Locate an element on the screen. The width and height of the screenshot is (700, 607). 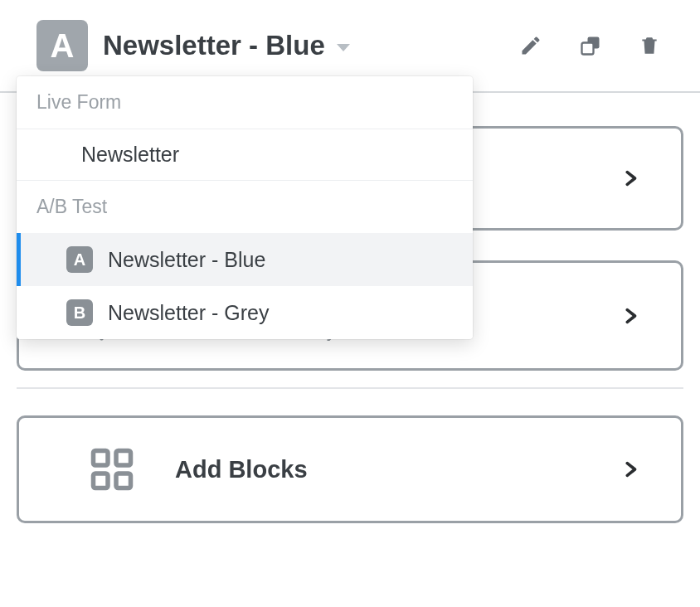
page-title: Newsletter - Blue is located at coordinates (214, 46).